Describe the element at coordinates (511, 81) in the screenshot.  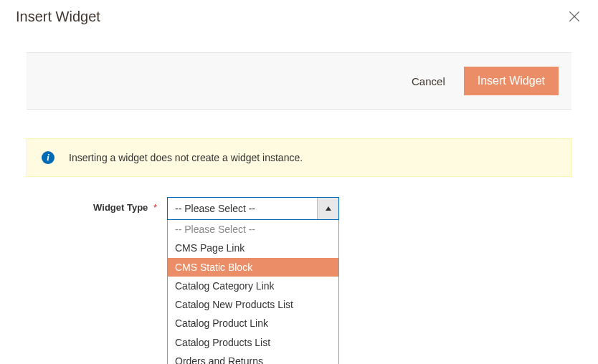
I see `insert-widget-button: Insert Widget` at that location.